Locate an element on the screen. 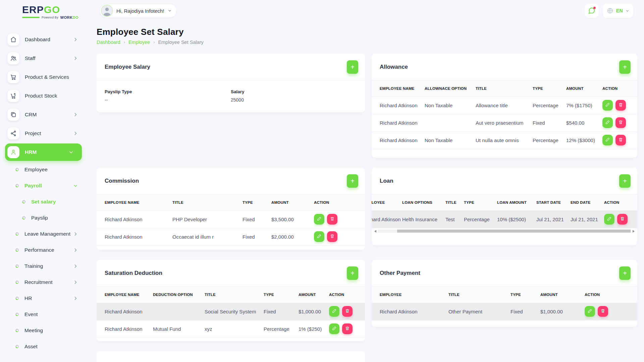 The width and height of the screenshot is (644, 362). sidebar-item-dashboard: Dashboard is located at coordinates (48, 40).